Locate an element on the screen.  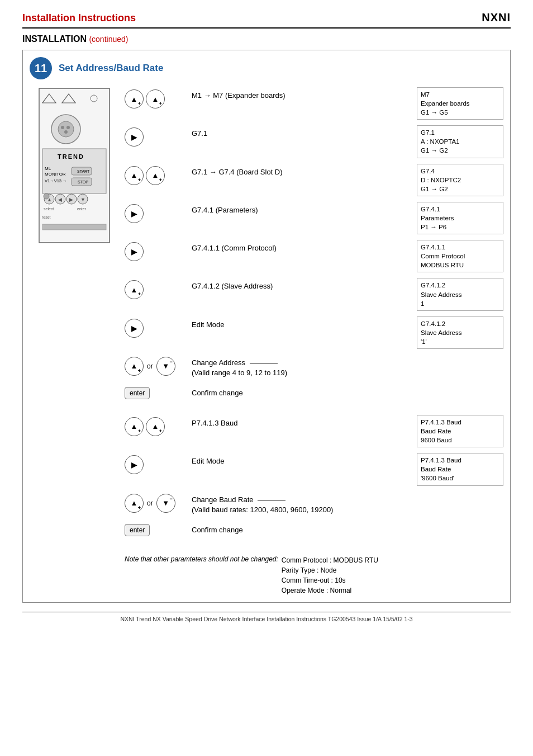
instruction-text-3: G7.1 → G7.4 (Board Slot D) is located at coordinates (237, 172).